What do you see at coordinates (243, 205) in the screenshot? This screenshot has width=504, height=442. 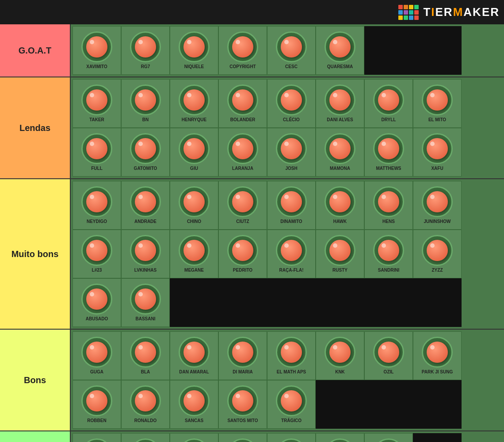 I see `player-card: CIUTZ` at bounding box center [243, 205].